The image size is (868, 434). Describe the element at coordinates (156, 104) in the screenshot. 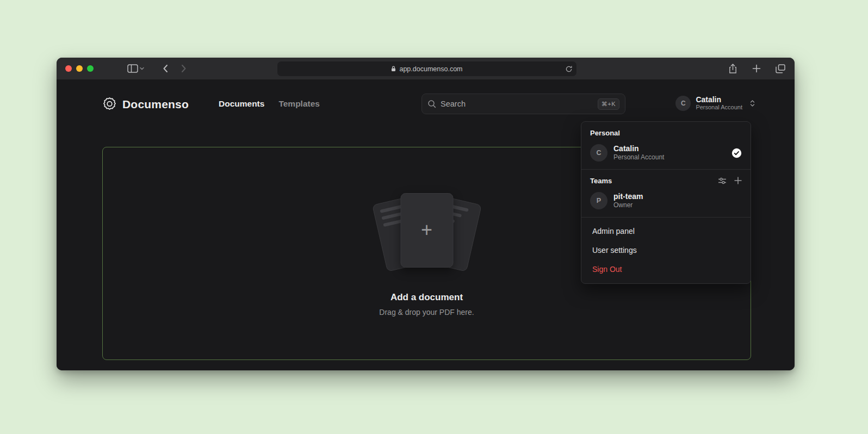

I see `brand-name: Documenso` at that location.